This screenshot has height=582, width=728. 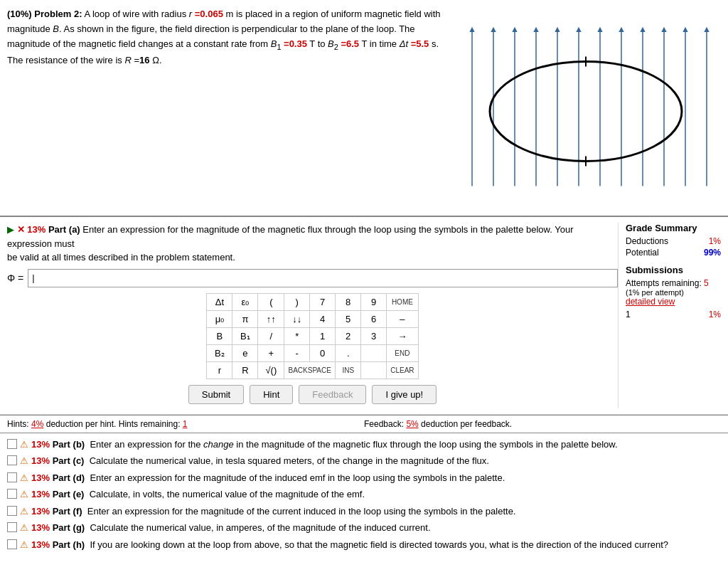 What do you see at coordinates (673, 241) in the screenshot?
I see `grade-deductions-row: Deductions 1%` at bounding box center [673, 241].